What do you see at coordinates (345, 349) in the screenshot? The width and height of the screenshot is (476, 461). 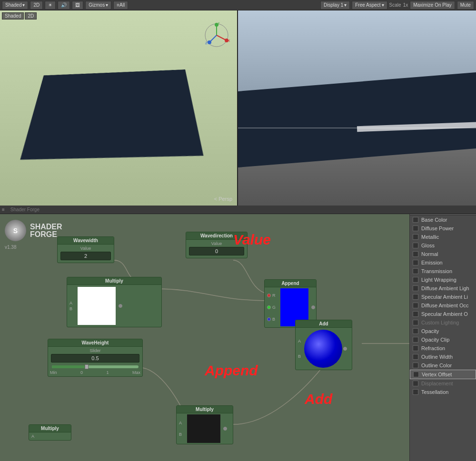 I see `node-add-out` at bounding box center [345, 349].